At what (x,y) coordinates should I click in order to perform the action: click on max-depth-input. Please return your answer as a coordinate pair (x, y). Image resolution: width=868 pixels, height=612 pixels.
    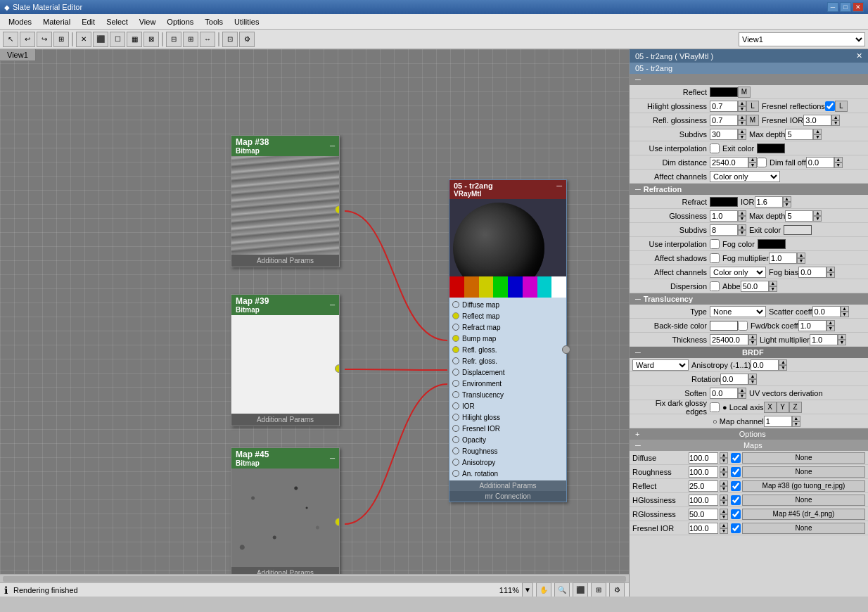
    Looking at the image, I should click on (799, 134).